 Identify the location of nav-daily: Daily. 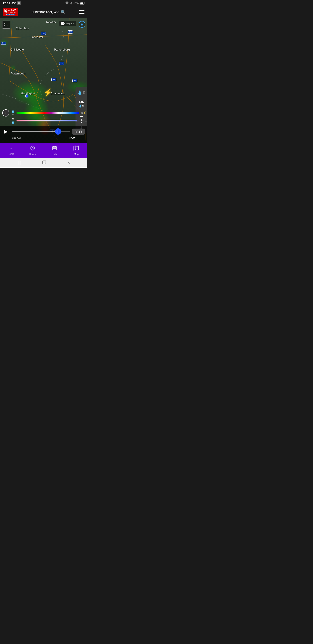
(54, 150).